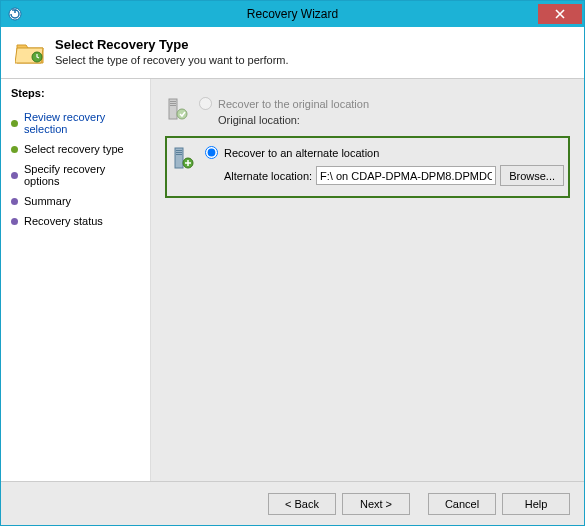 The height and width of the screenshot is (526, 585). What do you see at coordinates (172, 44) in the screenshot?
I see `page-title: Select Recovery Type` at bounding box center [172, 44].